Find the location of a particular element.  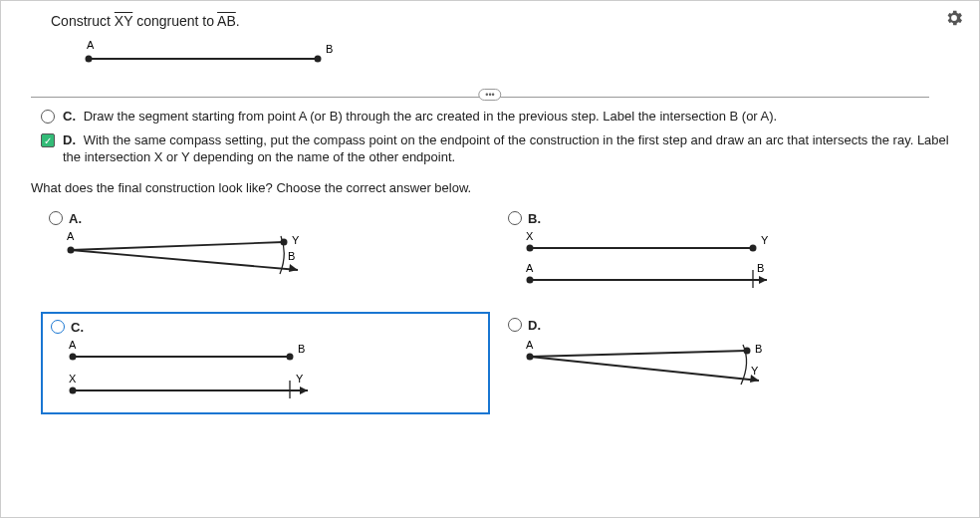

choice-c-letter: C. is located at coordinates (78, 327).